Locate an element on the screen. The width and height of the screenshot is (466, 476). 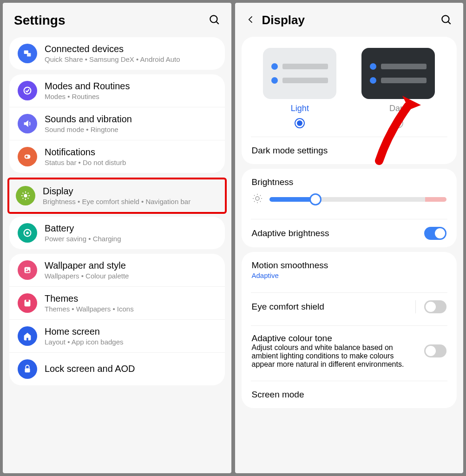
row-title: Display is located at coordinates (131, 192).